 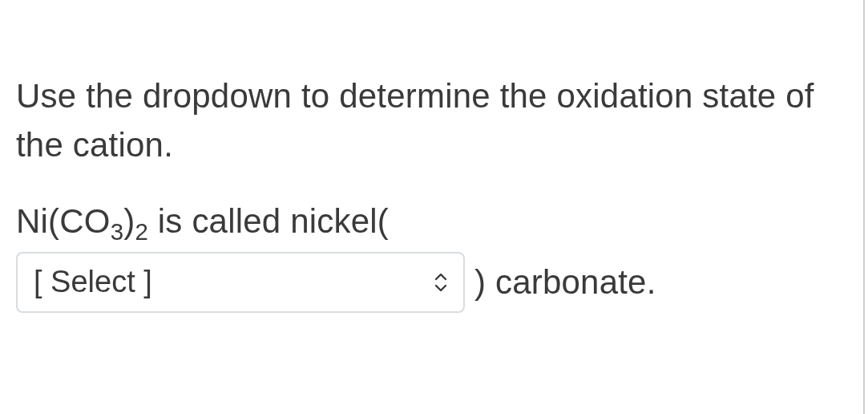 I want to click on question-line: Ni(CO3)2 is called nickel(, so click(x=431, y=221).